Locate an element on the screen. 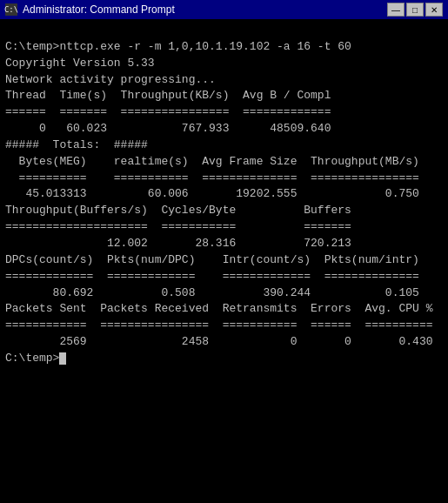  terminal-line: DPCs(count/s) Pkts(num/DPC) Intr(count/s… is located at coordinates (224, 261).